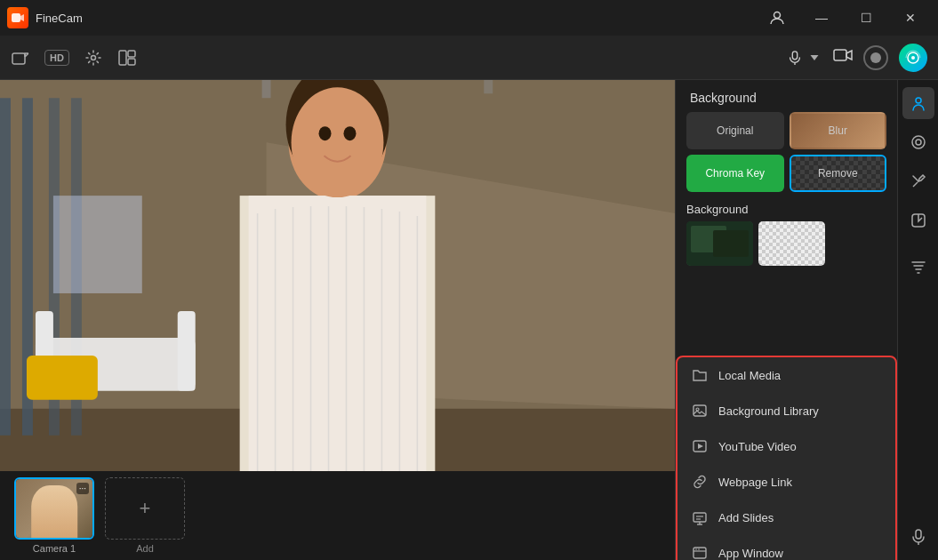 The height and width of the screenshot is (560, 938). What do you see at coordinates (57, 58) in the screenshot?
I see `hd-button: HD` at bounding box center [57, 58].